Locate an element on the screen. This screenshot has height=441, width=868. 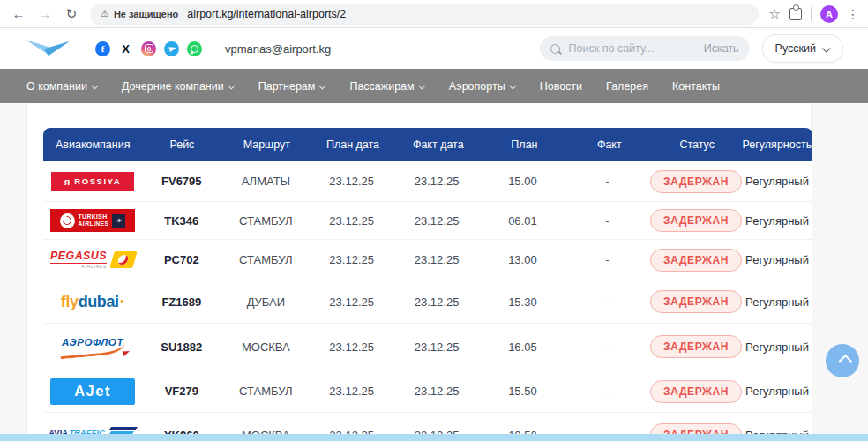
scroll-to-top-button is located at coordinates (842, 361).